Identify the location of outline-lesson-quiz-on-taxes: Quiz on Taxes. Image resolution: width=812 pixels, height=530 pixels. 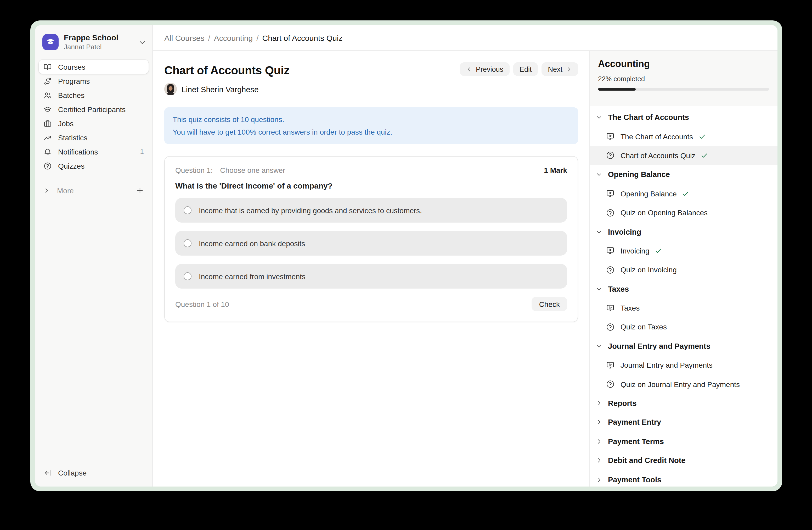
(684, 327).